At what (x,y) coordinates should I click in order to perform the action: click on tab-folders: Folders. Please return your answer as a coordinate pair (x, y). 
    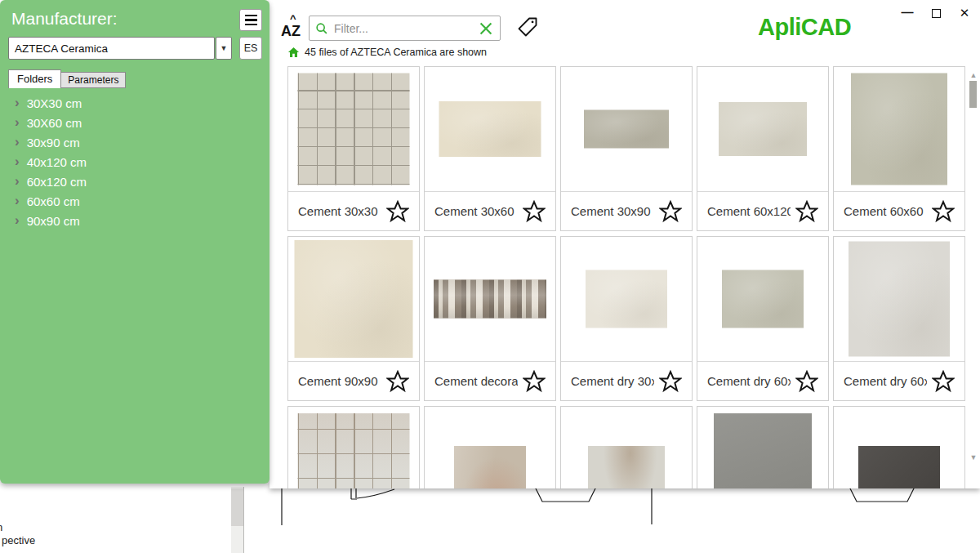
    Looking at the image, I should click on (34, 78).